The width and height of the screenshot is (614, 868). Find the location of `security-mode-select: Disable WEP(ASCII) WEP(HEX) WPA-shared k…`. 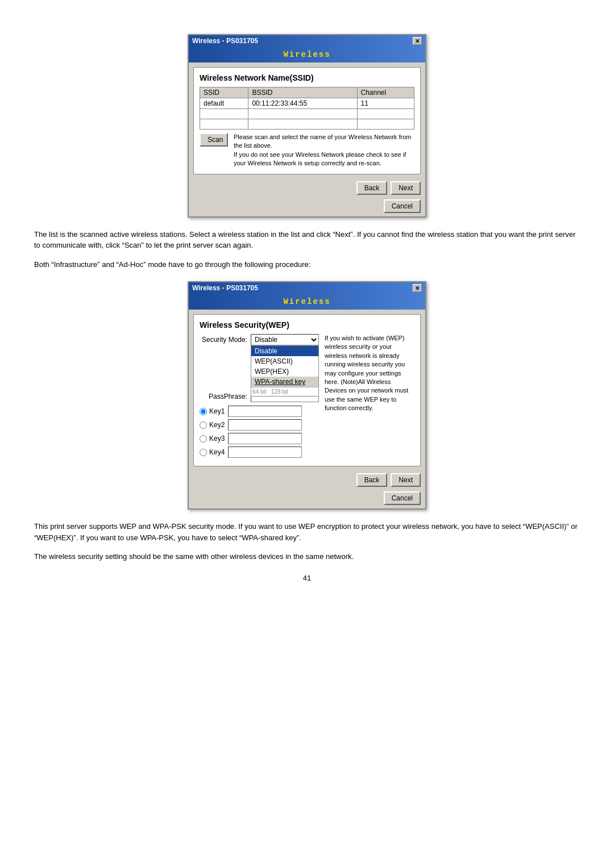

security-mode-select: Disable WEP(ASCII) WEP(HEX) WPA-shared k… is located at coordinates (285, 340).